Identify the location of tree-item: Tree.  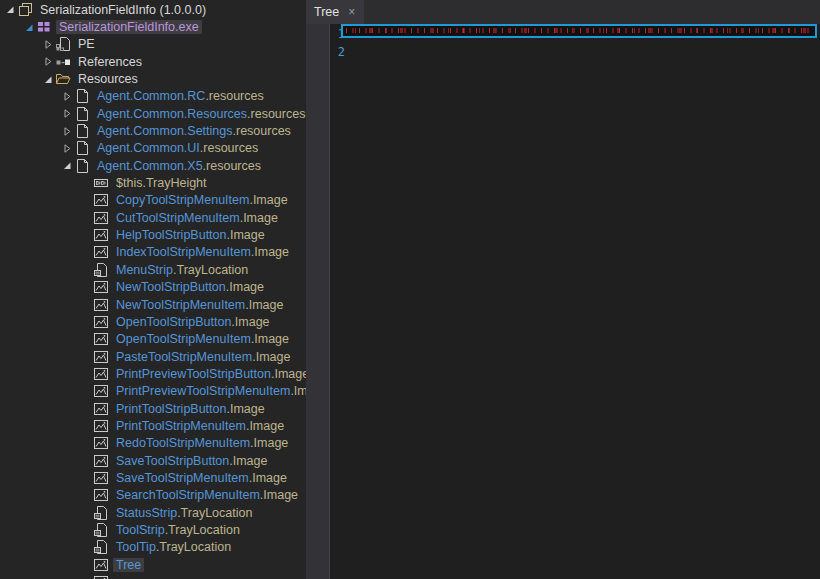
(153, 564).